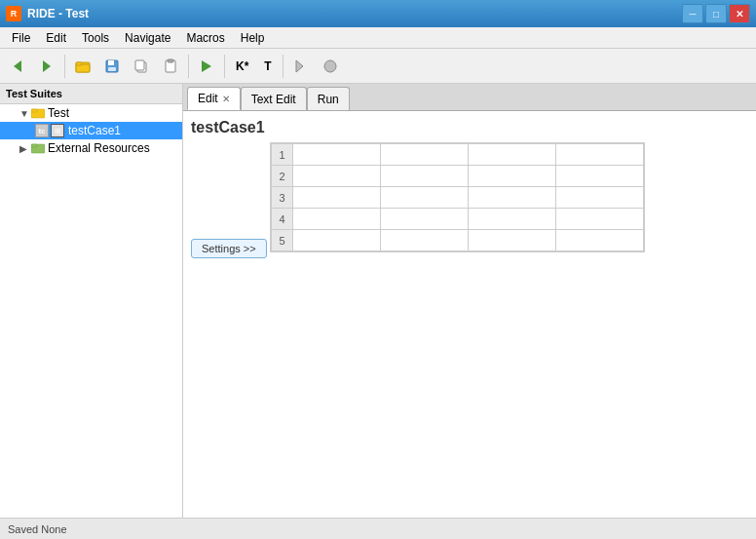 This screenshot has height=539, width=756. I want to click on title-text: RIDE - Test, so click(58, 14).